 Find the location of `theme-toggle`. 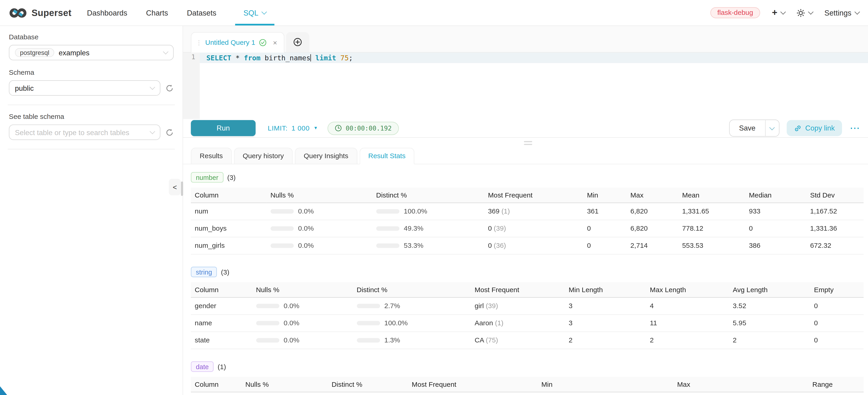

theme-toggle is located at coordinates (805, 13).